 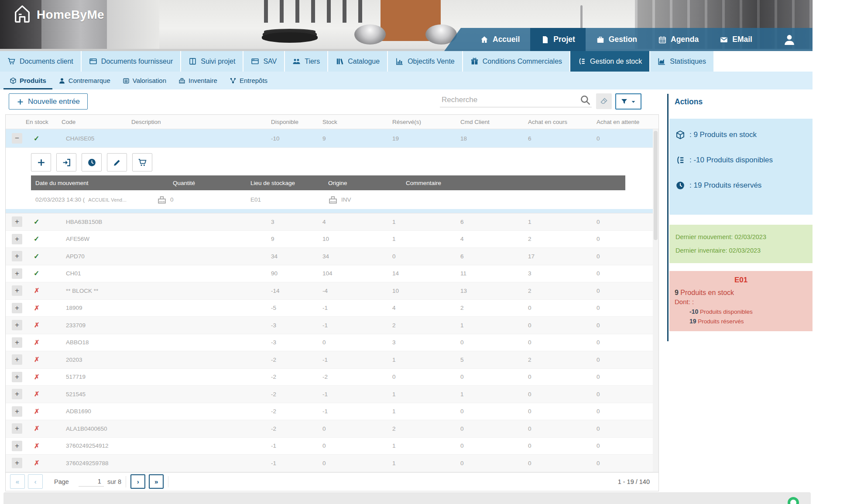 I want to click on cmd-client-value: 6, so click(x=491, y=257).